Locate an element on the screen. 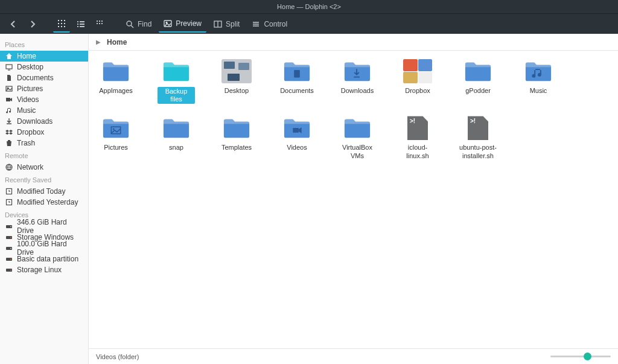  file-item-snap: snap is located at coordinates (176, 137).